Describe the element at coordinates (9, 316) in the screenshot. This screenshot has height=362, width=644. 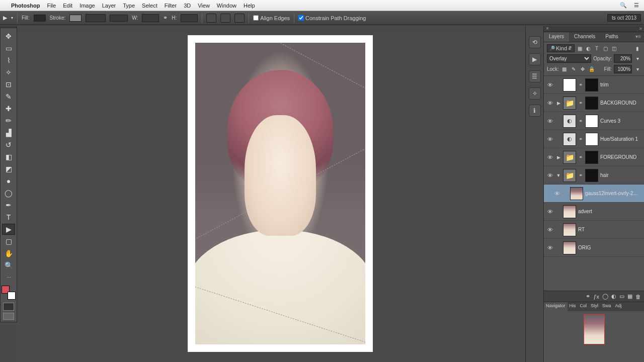
I see `screenmode-icon` at that location.